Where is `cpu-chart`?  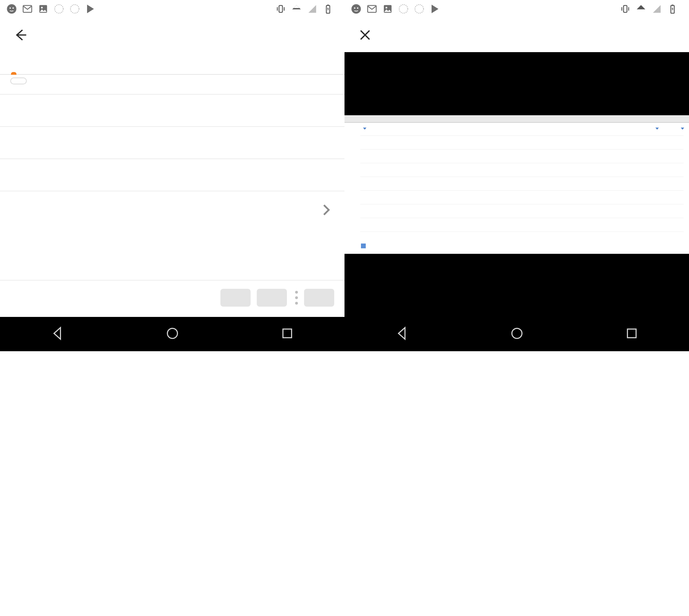 cpu-chart is located at coordinates (517, 187).